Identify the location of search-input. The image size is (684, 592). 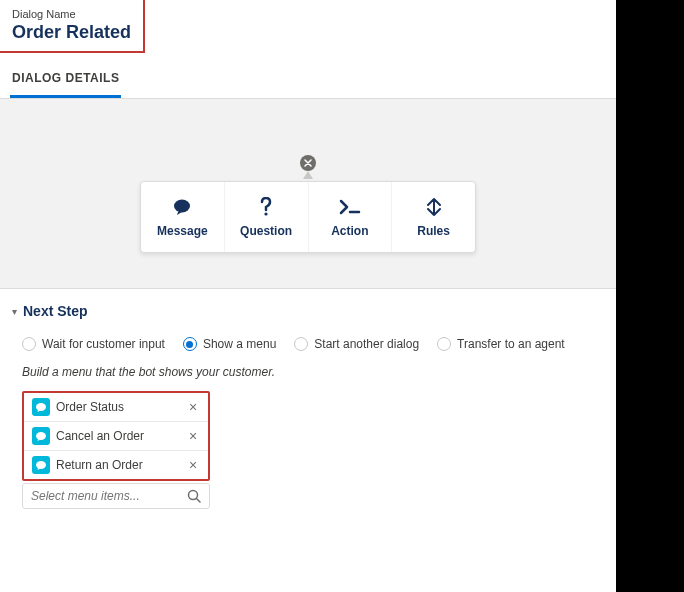
(109, 496).